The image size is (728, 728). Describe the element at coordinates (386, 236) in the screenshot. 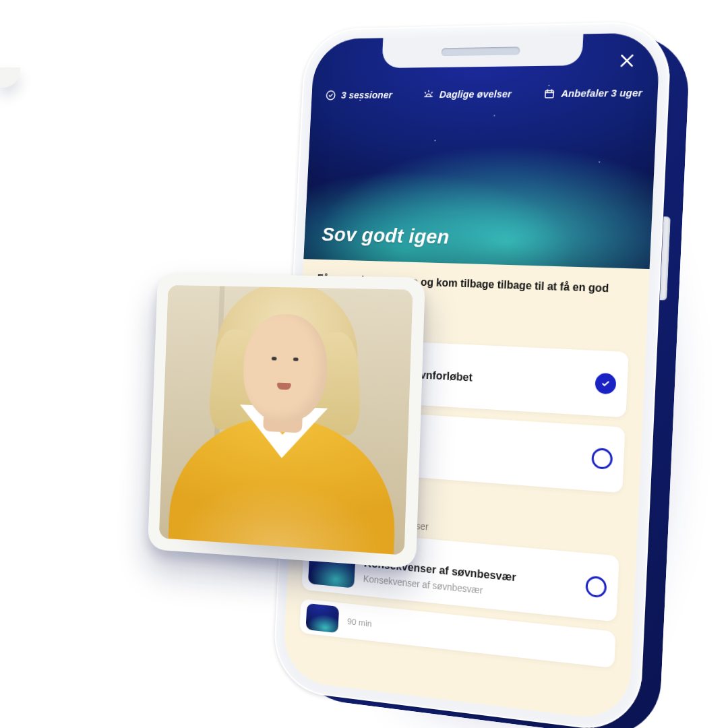

I see `page-title: Sov godt igen` at that location.